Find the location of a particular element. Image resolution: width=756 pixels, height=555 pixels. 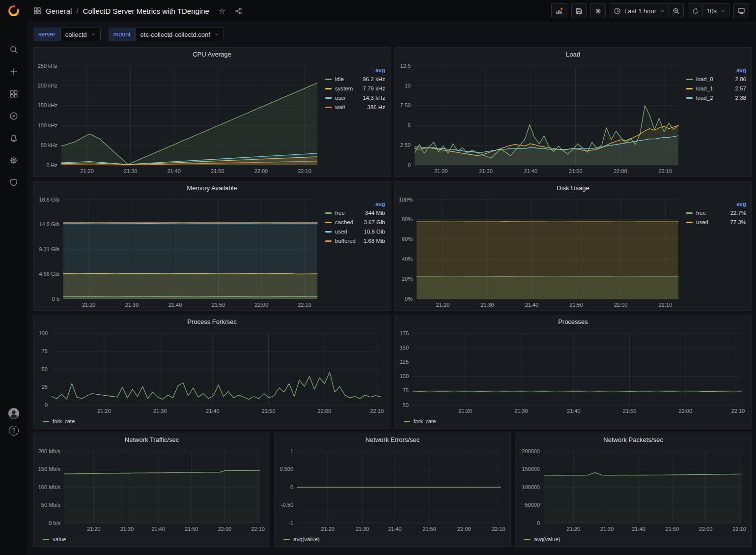

svg-text: 100 is located at coordinates (43, 333).